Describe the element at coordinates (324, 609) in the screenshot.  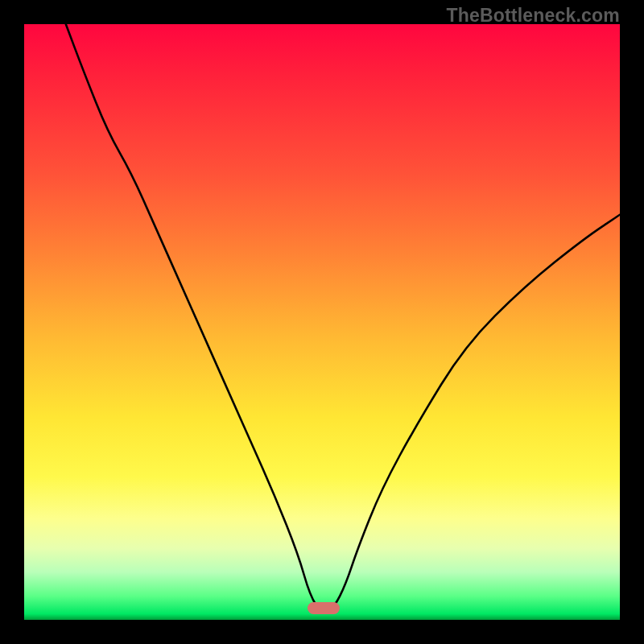
I see `optimal-marker` at that location.